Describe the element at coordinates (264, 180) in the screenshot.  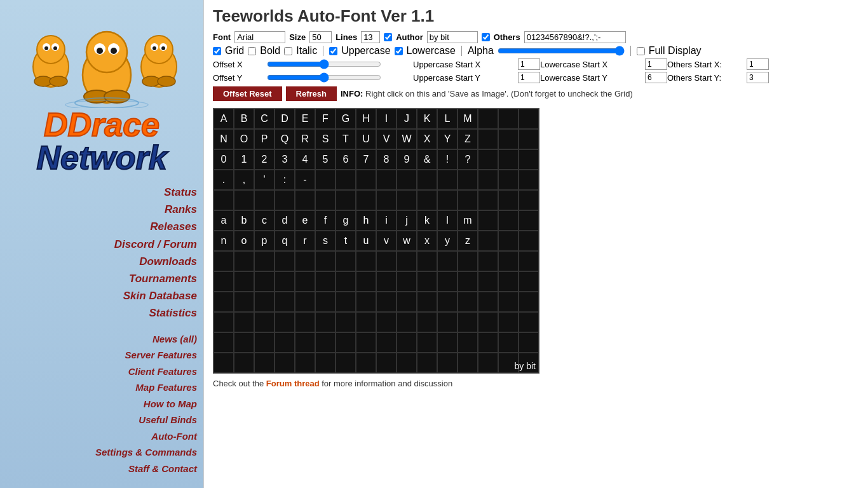
I see `font-cell: '` at that location.